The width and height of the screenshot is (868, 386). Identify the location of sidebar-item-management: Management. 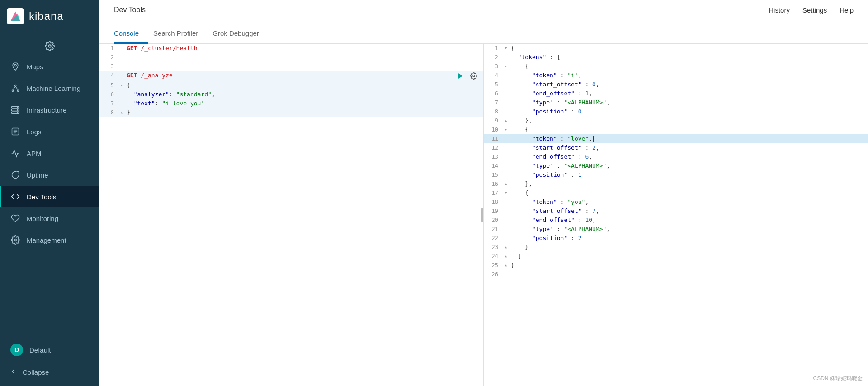
(50, 240).